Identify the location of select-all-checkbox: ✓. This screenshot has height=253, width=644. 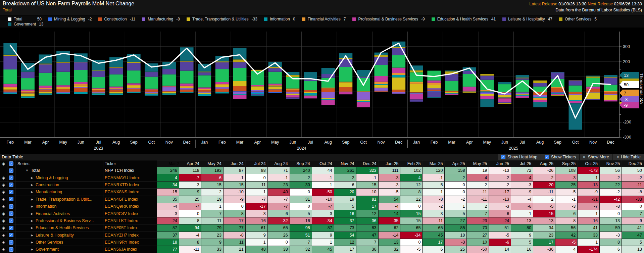
(11, 164).